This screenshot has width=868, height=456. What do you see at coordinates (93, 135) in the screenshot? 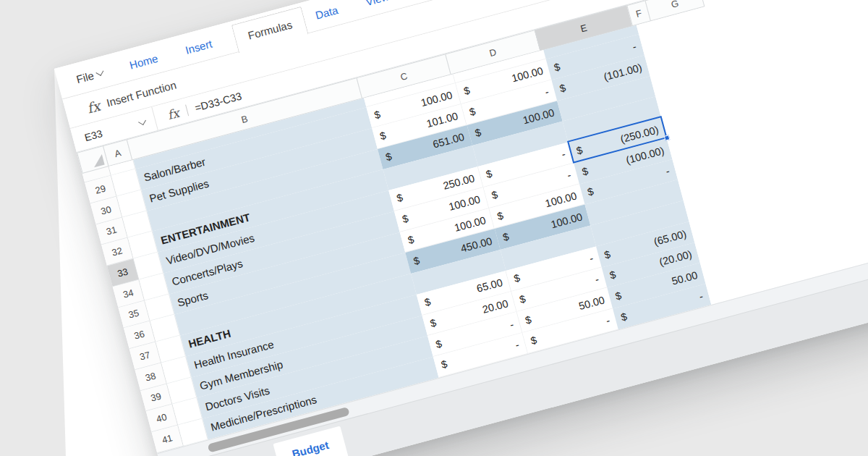
I see `name-box-value: E33` at bounding box center [93, 135].